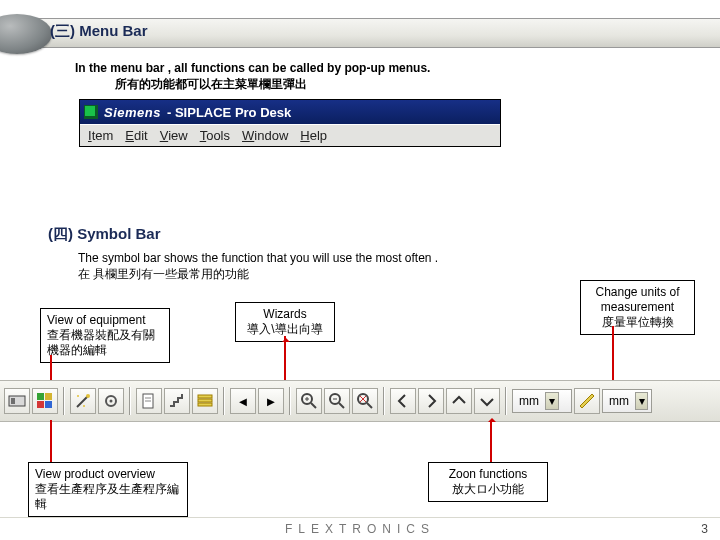 This screenshot has width=720, height=540. I want to click on units-select: mm ▾, so click(542, 401).